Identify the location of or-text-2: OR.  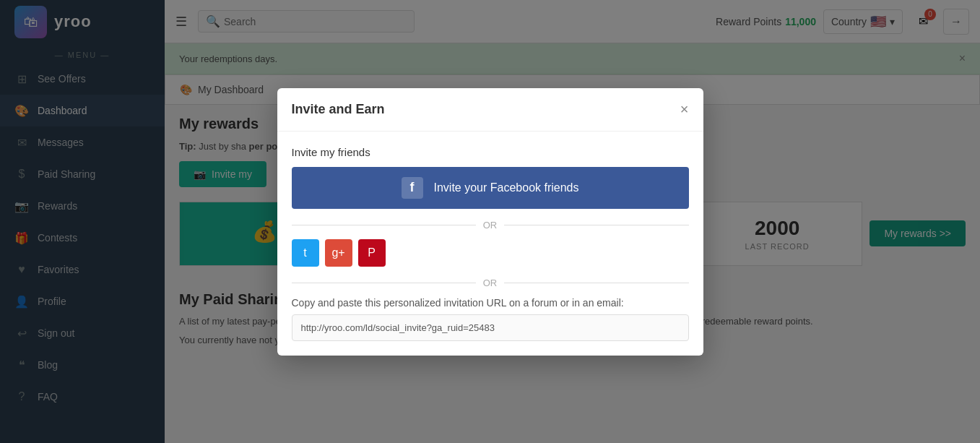
(490, 283).